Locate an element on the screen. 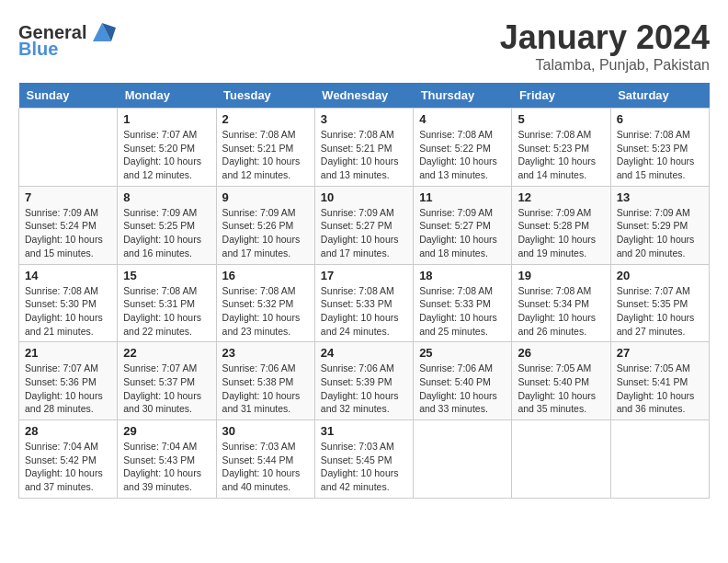 The width and height of the screenshot is (728, 563). calendar-cell: 3Sunrise: 7:08 AM Sunset: 5:21 PM Daylig… is located at coordinates (364, 147).